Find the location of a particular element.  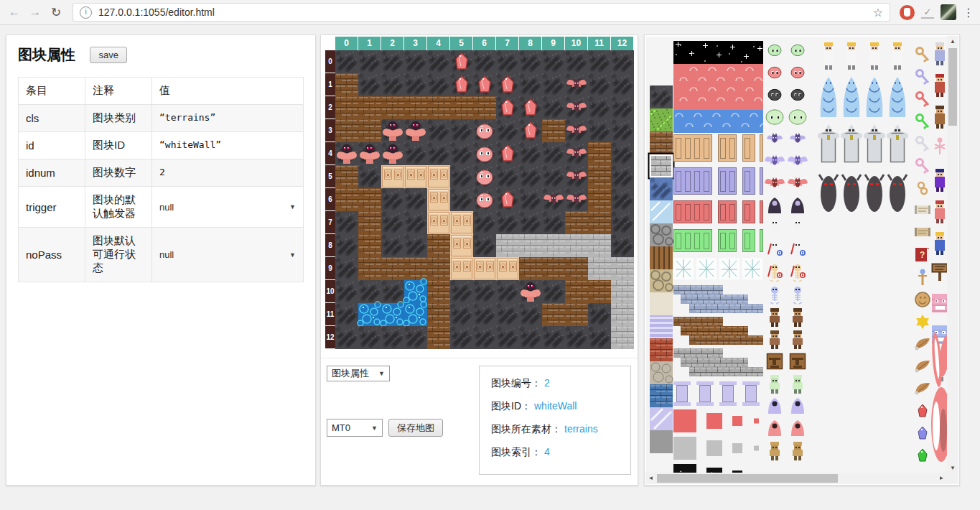

map-row-headers: 0123456789101112 is located at coordinates (330, 200).